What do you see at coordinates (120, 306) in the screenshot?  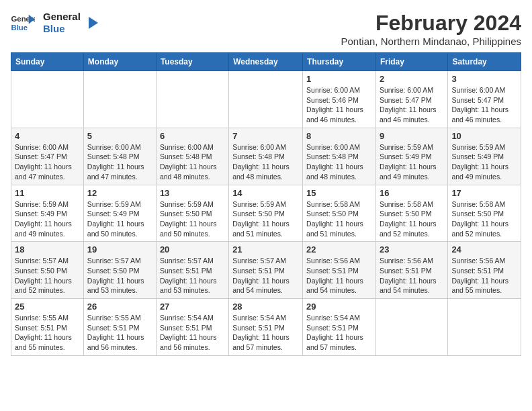 I see `day-number: 26` at bounding box center [120, 306].